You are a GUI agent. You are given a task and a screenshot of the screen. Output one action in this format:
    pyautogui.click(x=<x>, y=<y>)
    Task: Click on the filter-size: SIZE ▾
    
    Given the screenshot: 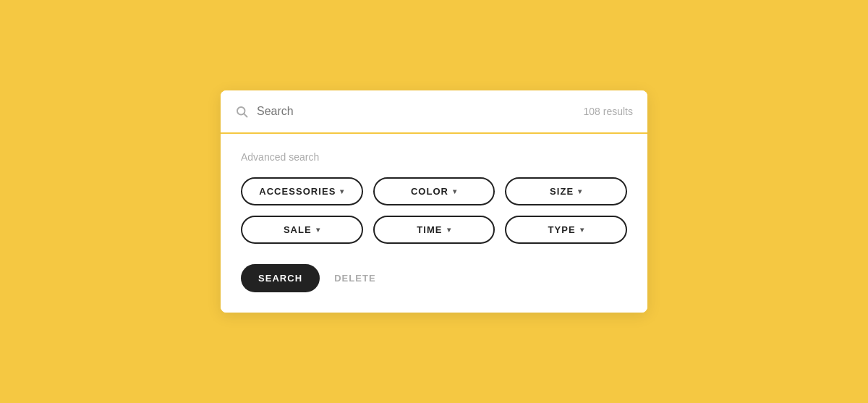 What is the action you would take?
    pyautogui.click(x=566, y=191)
    